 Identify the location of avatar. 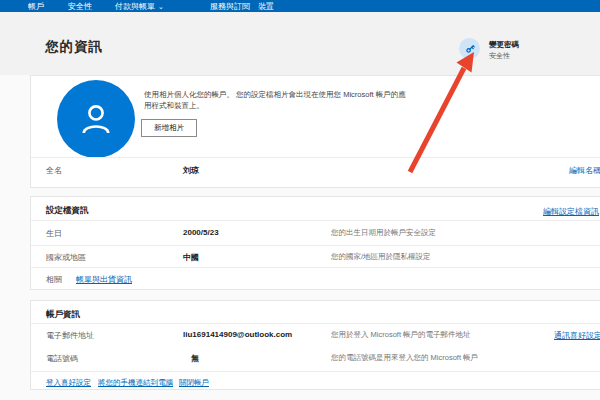
(96, 119).